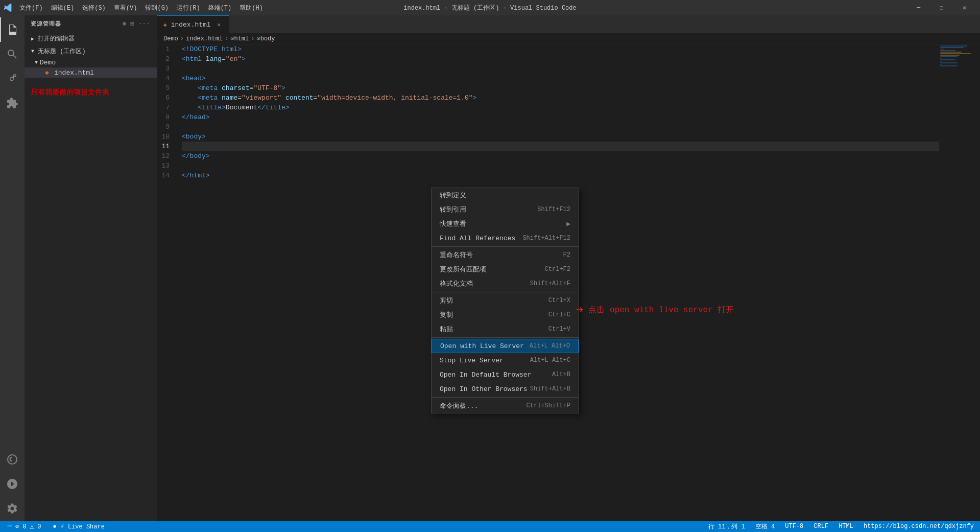  Describe the element at coordinates (505, 284) in the screenshot. I see `menu-format-doc: 格式化文档 Shift+Alt+F` at that location.